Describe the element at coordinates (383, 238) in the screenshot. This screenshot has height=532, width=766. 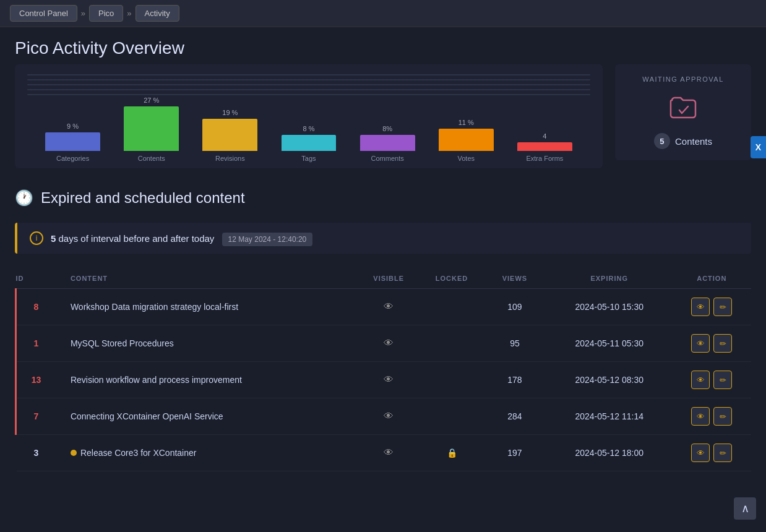
I see `info-banner: i 5 days of interval before and after to…` at that location.